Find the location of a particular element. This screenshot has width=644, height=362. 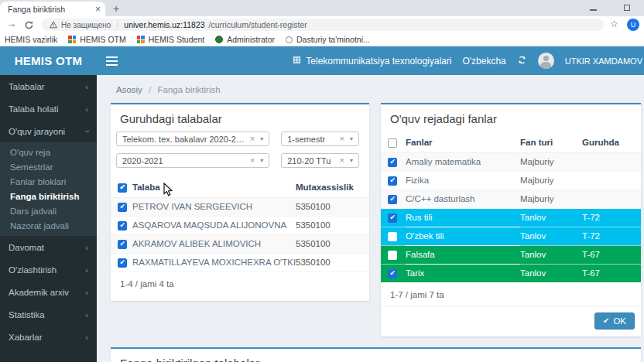

table-row: C/C++ dasturlash Majburiy is located at coordinates (511, 199).